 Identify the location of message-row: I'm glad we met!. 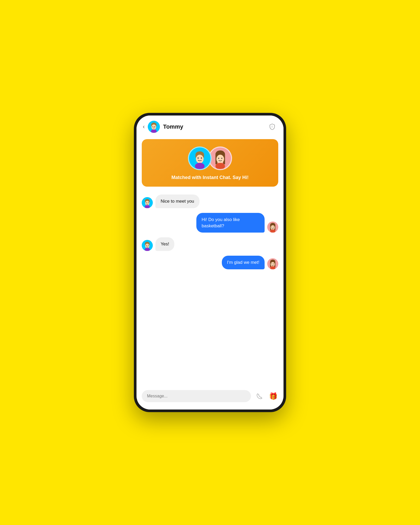
(210, 262).